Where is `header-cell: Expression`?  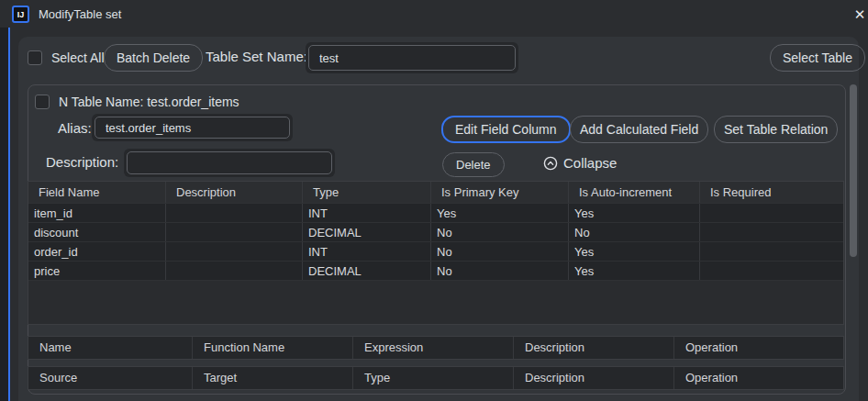 header-cell: Expression is located at coordinates (433, 348).